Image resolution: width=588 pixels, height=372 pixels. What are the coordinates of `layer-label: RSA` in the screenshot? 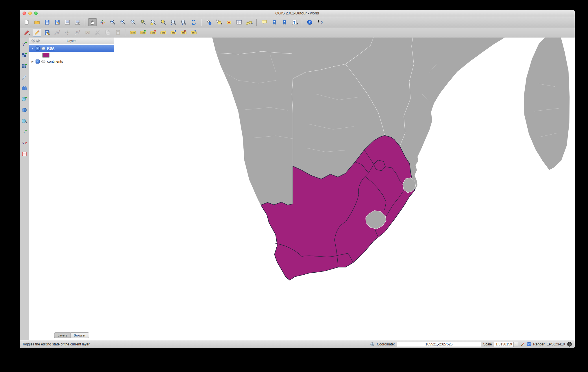 It's located at (51, 49).